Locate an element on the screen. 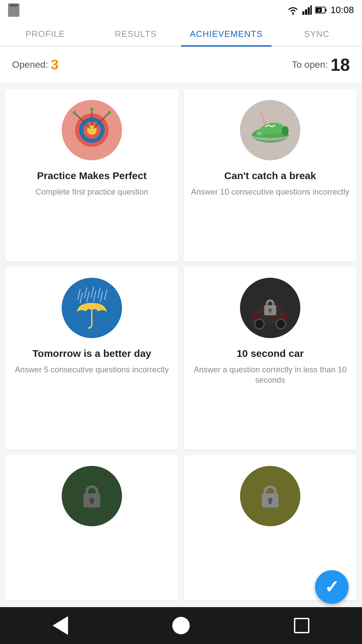 This screenshot has height=644, width=362. achievement-title-cant-catch: Can't catch a break is located at coordinates (270, 176).